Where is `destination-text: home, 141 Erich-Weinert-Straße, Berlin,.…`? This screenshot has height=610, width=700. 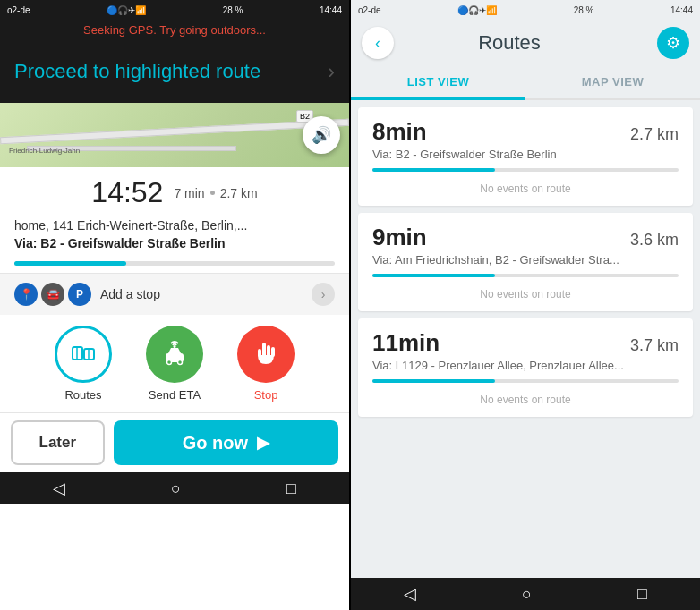 destination-text: home, 141 Erich-Weinert-Straße, Berlin,.… is located at coordinates (131, 225).